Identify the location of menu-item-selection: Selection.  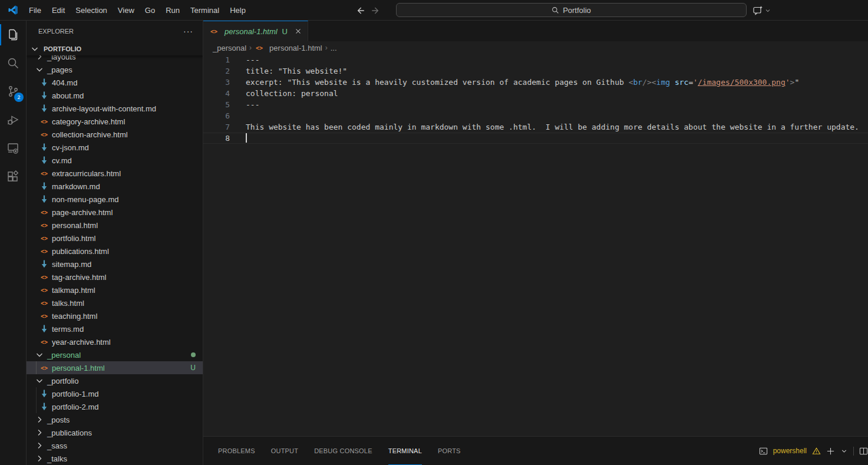
(91, 11).